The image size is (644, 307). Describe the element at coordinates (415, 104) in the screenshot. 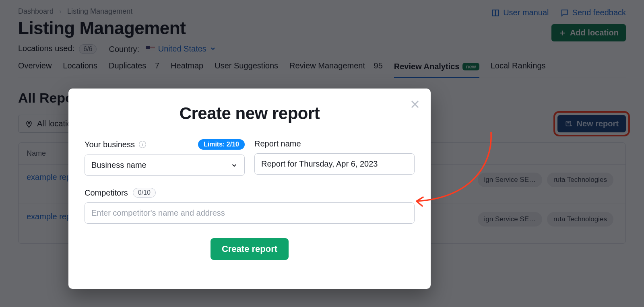

I see `close-icon` at that location.